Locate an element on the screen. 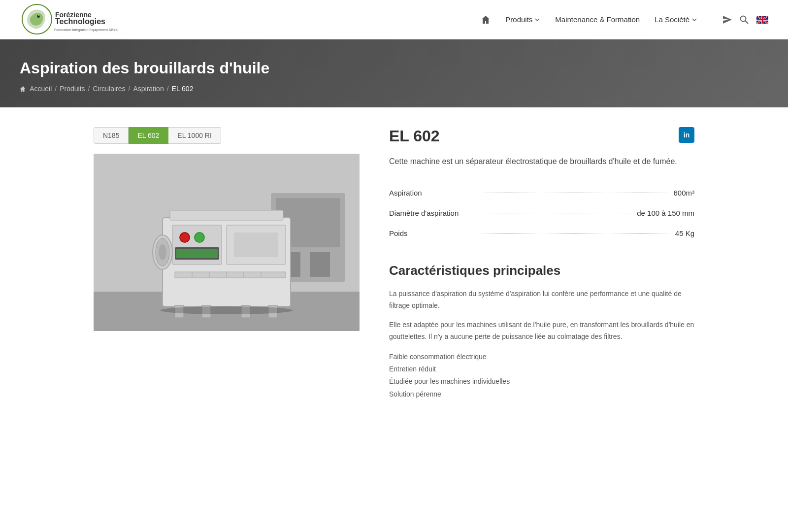 The height and width of the screenshot is (532, 788). product-name: EL 602 is located at coordinates (415, 136).